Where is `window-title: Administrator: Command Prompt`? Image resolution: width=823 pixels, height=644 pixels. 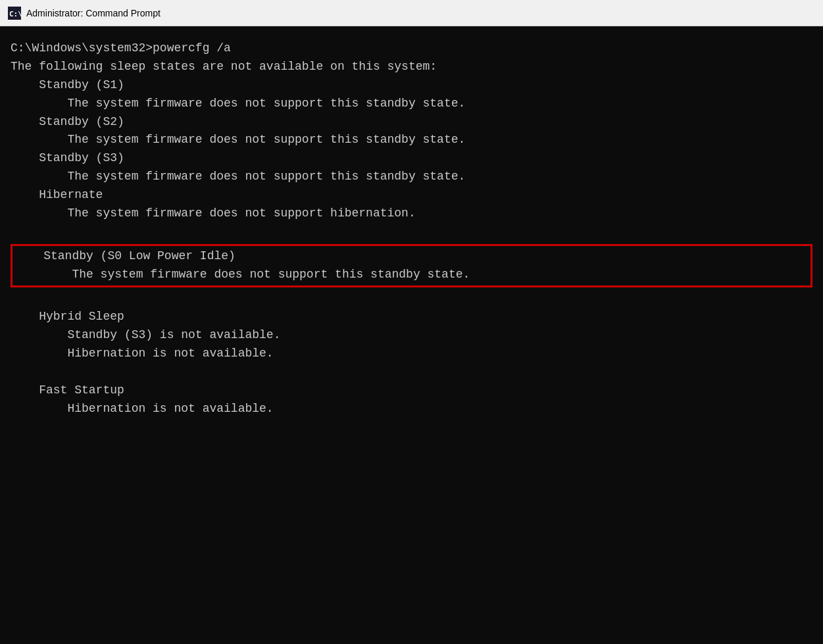
window-title: Administrator: Command Prompt is located at coordinates (93, 13).